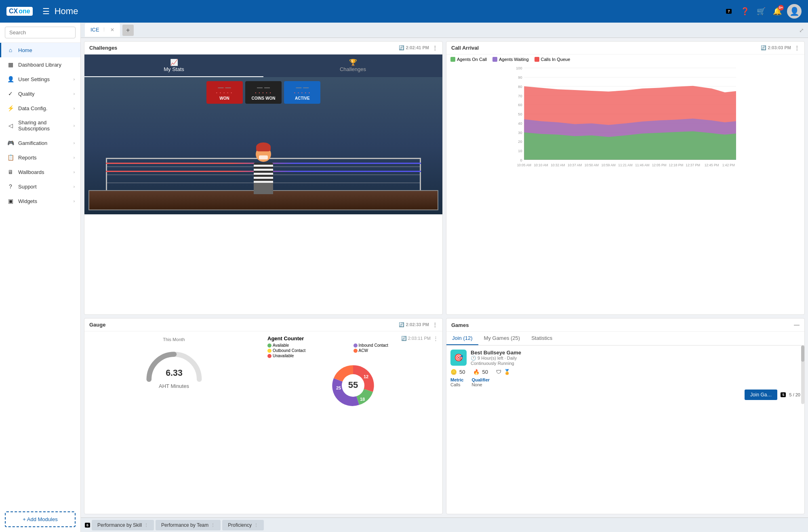  I want to click on games-scrollbar, so click(803, 375).